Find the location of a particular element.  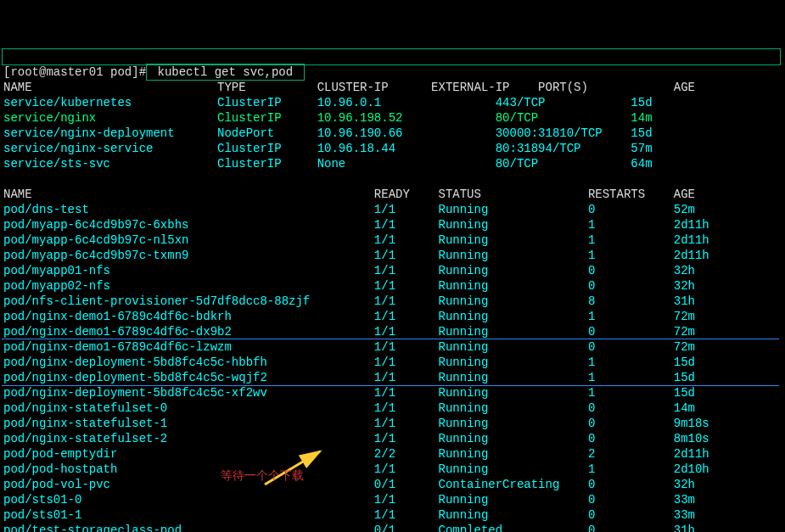

pod-row: pod/myapp-6c4cd9b97c-6xbhs 1/1 Running 1… is located at coordinates (392, 225).